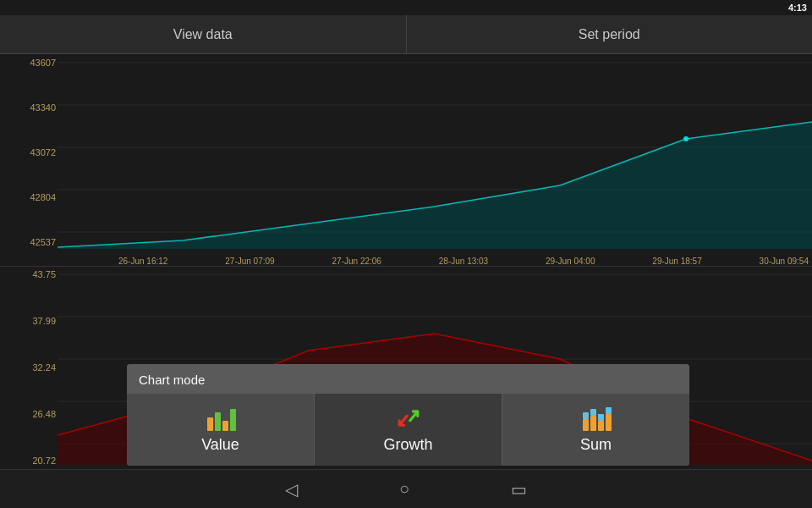 The height and width of the screenshot is (508, 812). Describe the element at coordinates (798, 8) in the screenshot. I see `status-time: 4:13` at that location.